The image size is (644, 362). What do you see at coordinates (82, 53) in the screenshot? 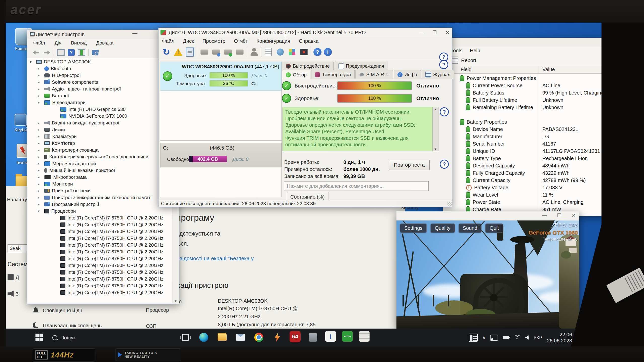
I see `action-pane-icon` at bounding box center [82, 53].